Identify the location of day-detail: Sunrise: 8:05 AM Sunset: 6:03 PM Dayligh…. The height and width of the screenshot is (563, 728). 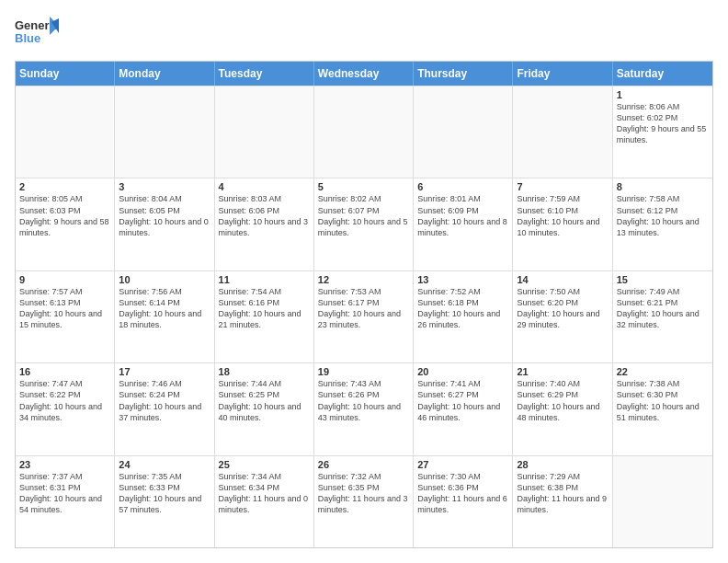
(64, 215).